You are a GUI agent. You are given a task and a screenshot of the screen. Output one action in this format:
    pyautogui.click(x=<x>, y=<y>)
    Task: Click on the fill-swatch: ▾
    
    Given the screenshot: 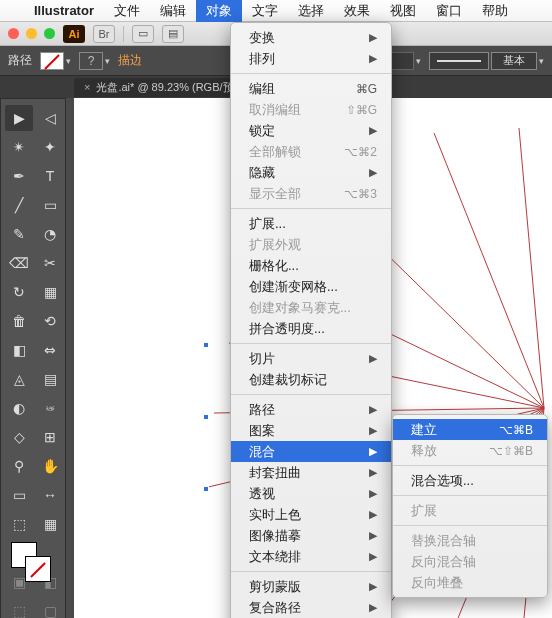 What is the action you would take?
    pyautogui.click(x=56, y=61)
    